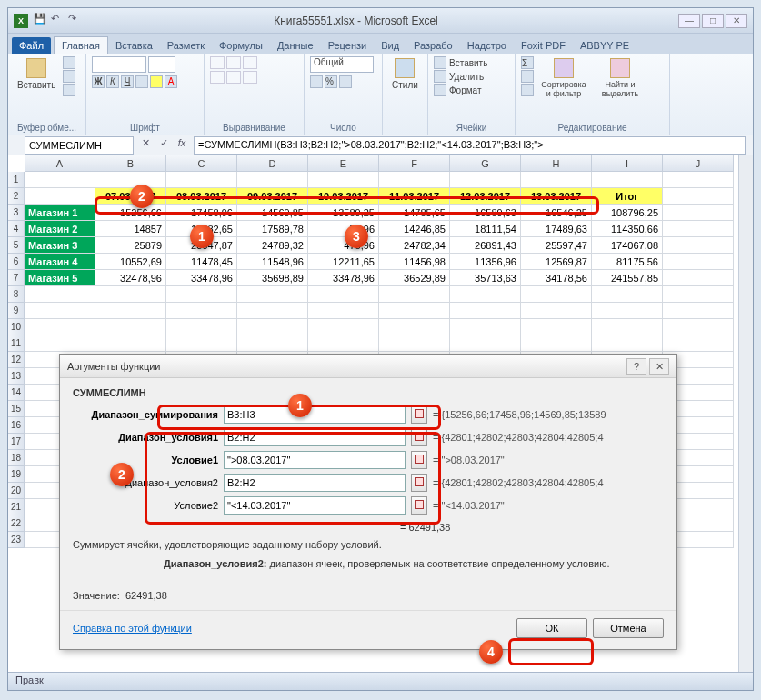  I want to click on cell: 241557,85, so click(627, 278).